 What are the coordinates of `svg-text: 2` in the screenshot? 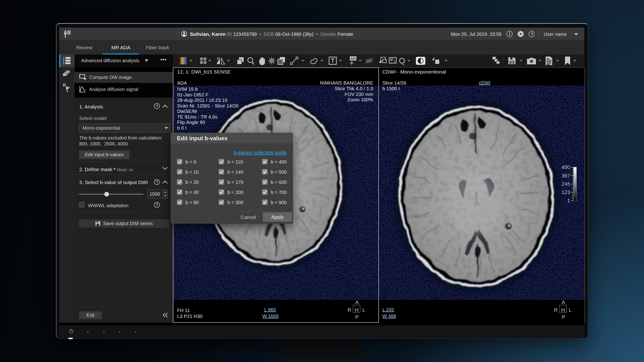 It's located at (64, 61).